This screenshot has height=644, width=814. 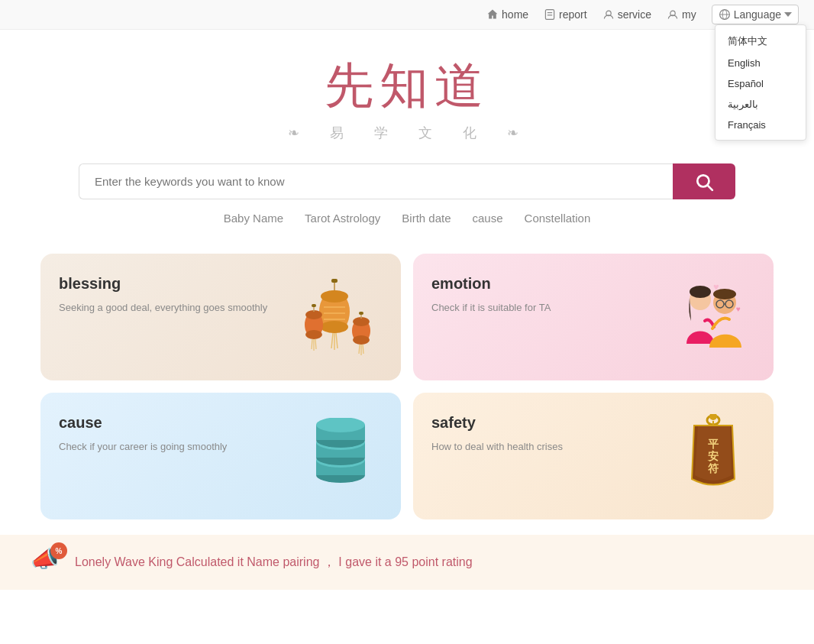 I want to click on card-safety-title: safety, so click(x=551, y=423).